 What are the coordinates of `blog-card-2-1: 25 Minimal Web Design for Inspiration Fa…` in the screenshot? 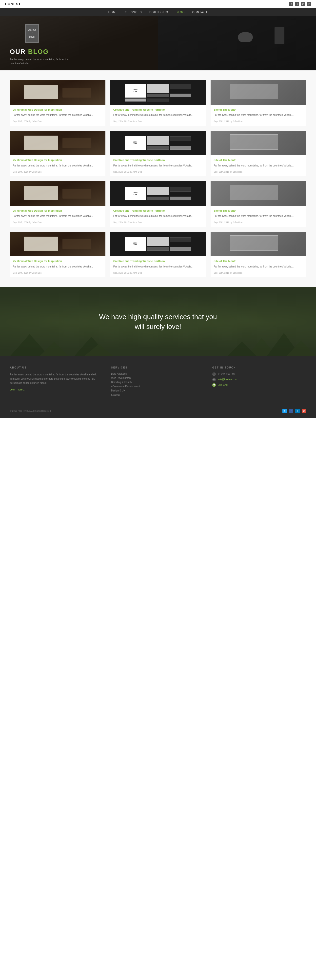 It's located at (58, 153).